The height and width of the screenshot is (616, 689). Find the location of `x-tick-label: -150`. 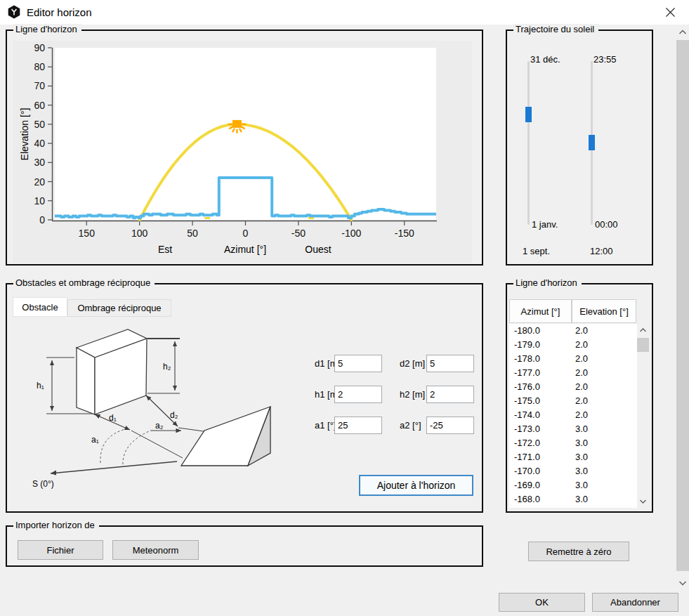

x-tick-label: -150 is located at coordinates (405, 233).